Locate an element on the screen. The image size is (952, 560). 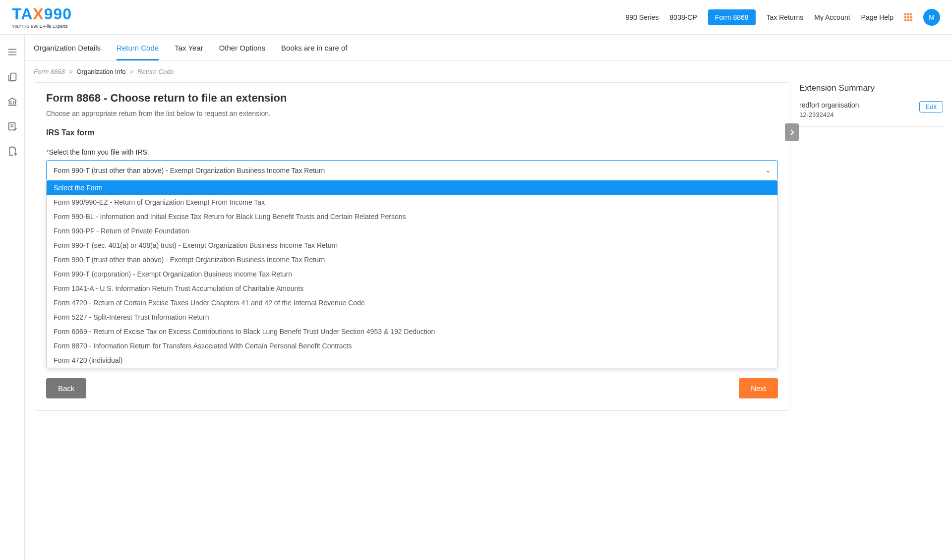
sub-tabs: Organization Details Return Code Tax Yea… is located at coordinates (488, 48).